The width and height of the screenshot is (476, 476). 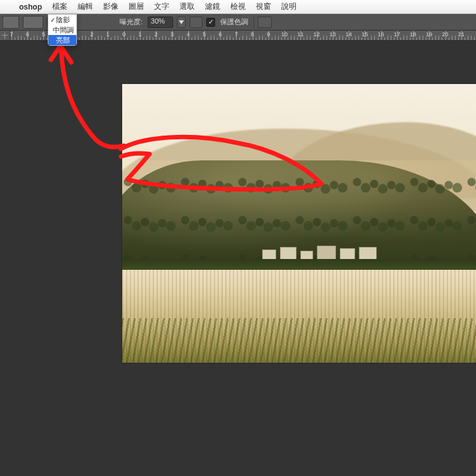 I want to click on ruler-label: 11, so click(x=300, y=34).